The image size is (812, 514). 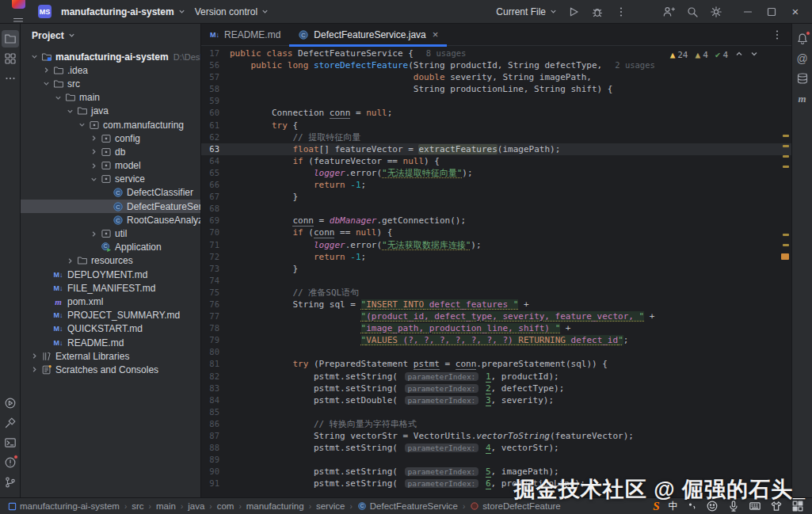 I want to click on code-line-71: 71 logger.error("无法获取数据库连接");, so click(x=496, y=246).